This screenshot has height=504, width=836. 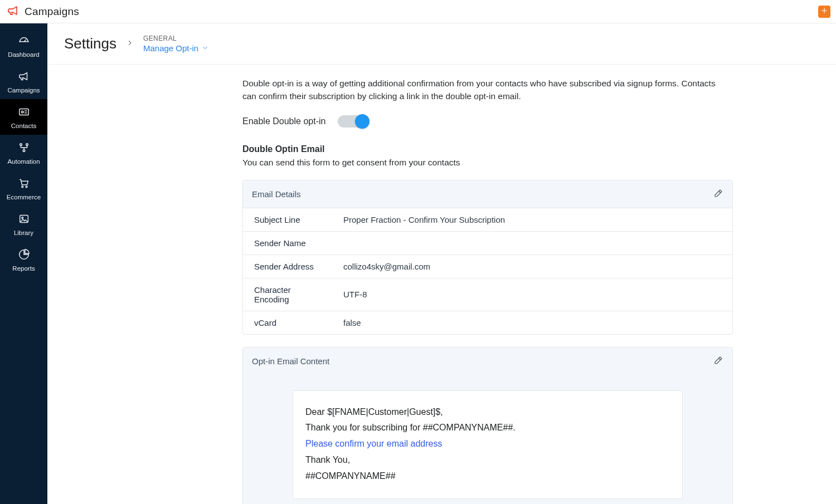 What do you see at coordinates (23, 197) in the screenshot?
I see `sidebar-item-label: Ecommerce` at bounding box center [23, 197].